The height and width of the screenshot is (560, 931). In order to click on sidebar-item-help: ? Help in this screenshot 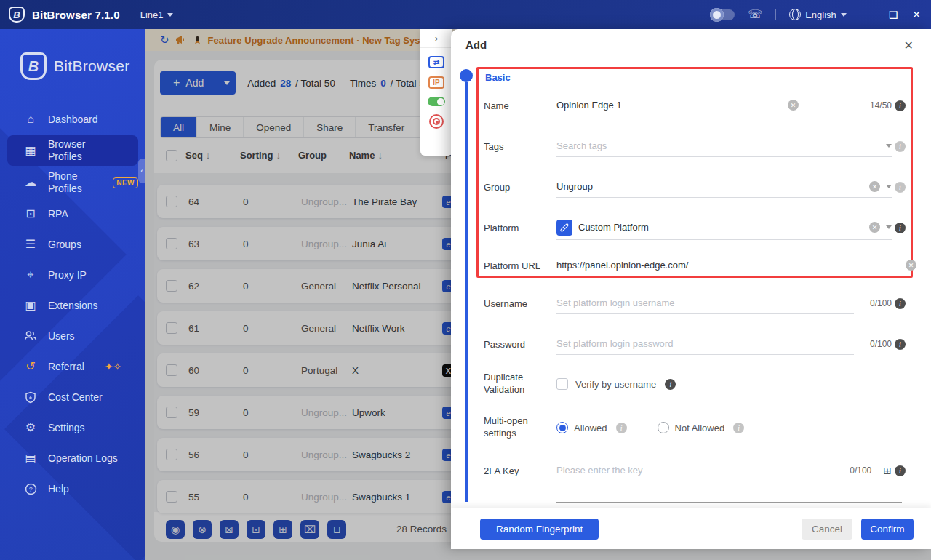, I will do `click(73, 489)`.